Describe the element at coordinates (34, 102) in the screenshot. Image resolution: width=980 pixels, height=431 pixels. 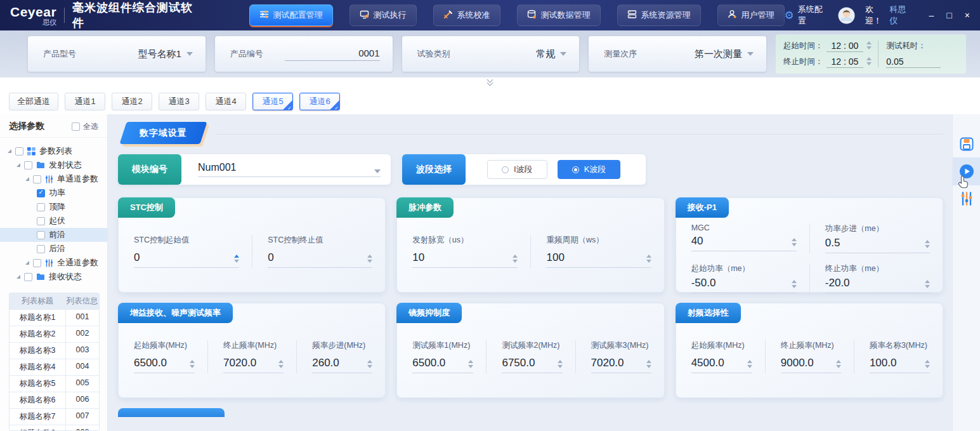
I see `channel-tab-all: 全部通道` at that location.